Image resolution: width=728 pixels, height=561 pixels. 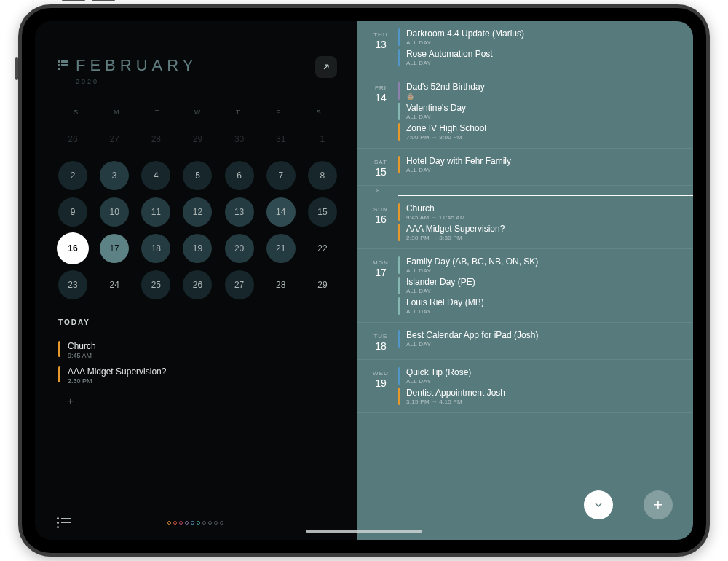 I want to click on calendar-day: 21, so click(x=281, y=248).